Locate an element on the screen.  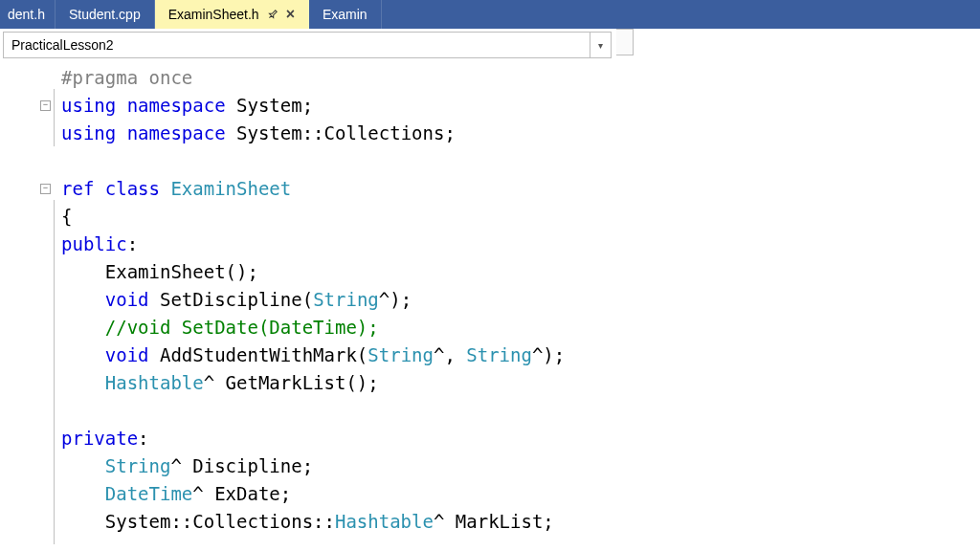
code-token: { is located at coordinates (67, 216).